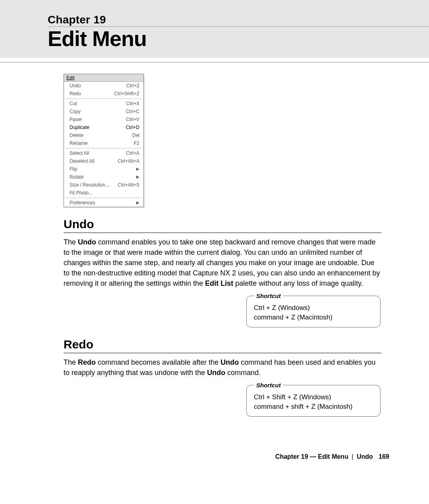  What do you see at coordinates (214, 29) in the screenshot?
I see `chapter-header: Chapter 19 Edit Menu` at bounding box center [214, 29].